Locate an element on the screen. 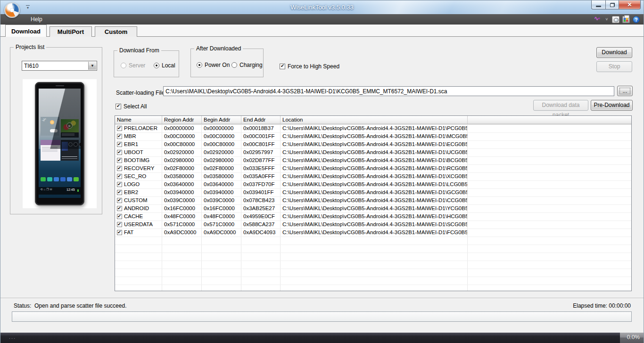 The image size is (644, 343). help-icon: ? is located at coordinates (636, 20).